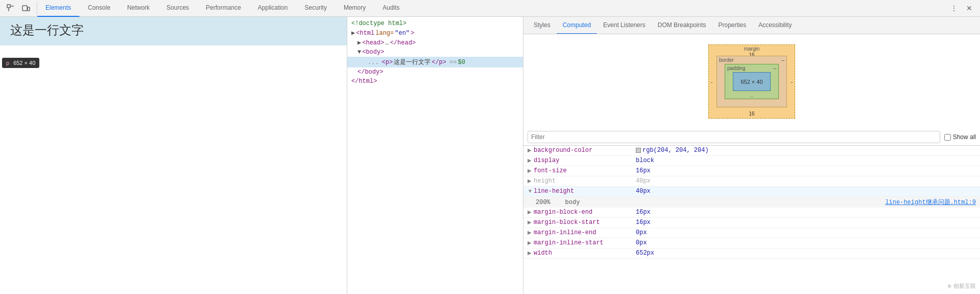 The image size is (980, 294). What do you see at coordinates (962, 286) in the screenshot?
I see `watermark: ⊕ 创新互联` at bounding box center [962, 286].